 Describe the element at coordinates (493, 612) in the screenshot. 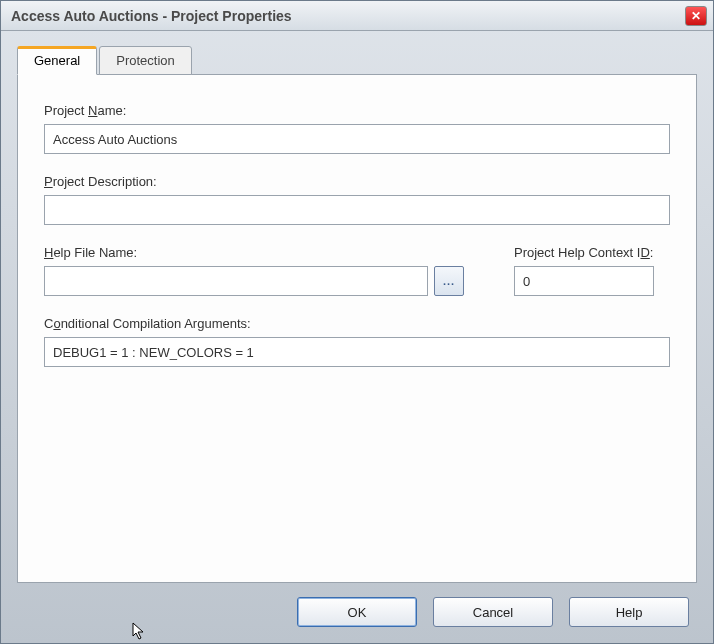

I see `cancel-button: Cancel` at that location.